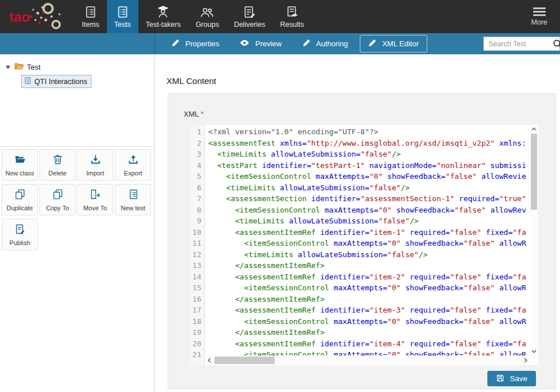  What do you see at coordinates (363, 81) in the screenshot?
I see `page-title: XML Content` at bounding box center [363, 81].